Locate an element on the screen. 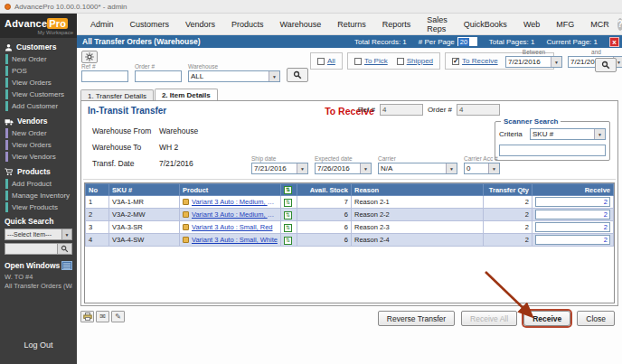 The image size is (622, 364). sidebar-item-customers-new-order: New Order is located at coordinates (42, 60).